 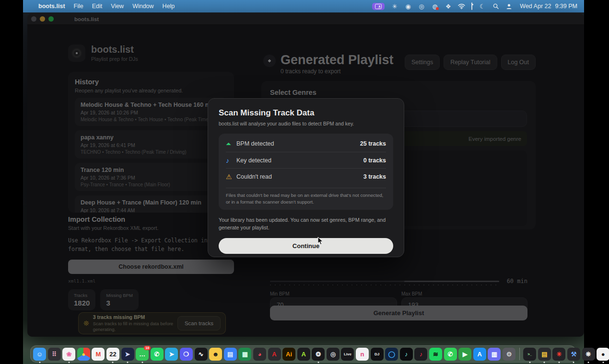 I want to click on dock-ableton-live-icon: Live, so click(x=347, y=354).